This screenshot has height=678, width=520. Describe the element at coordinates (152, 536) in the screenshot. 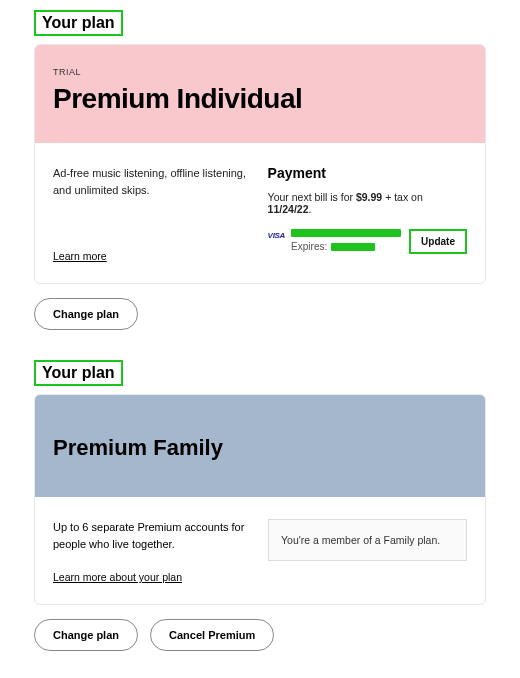

I see `plan-description-family: Up to 6 separate Premium accounts for pe…` at that location.